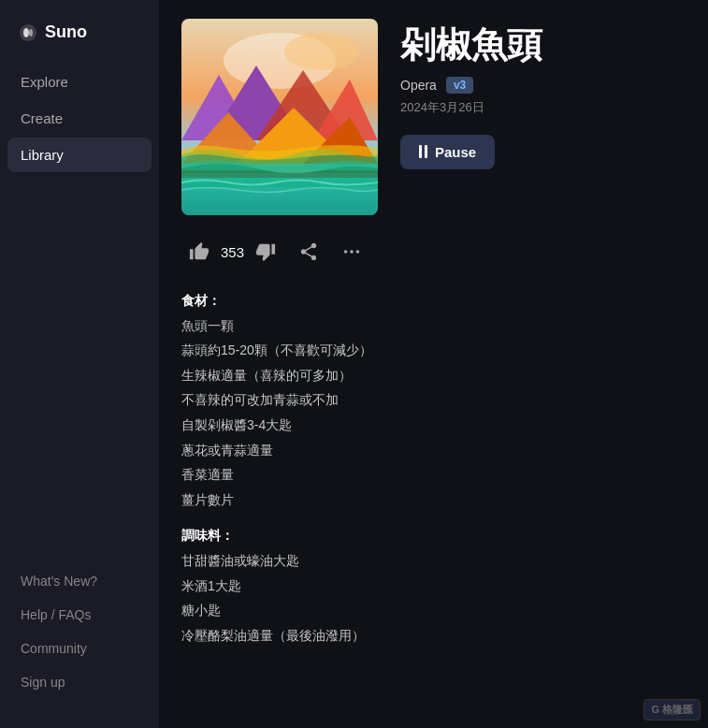 The image size is (708, 728). What do you see at coordinates (542, 117) in the screenshot?
I see `song-info: 剁椒魚頭 Opera v3 2024年3月26日 Pause` at bounding box center [542, 117].